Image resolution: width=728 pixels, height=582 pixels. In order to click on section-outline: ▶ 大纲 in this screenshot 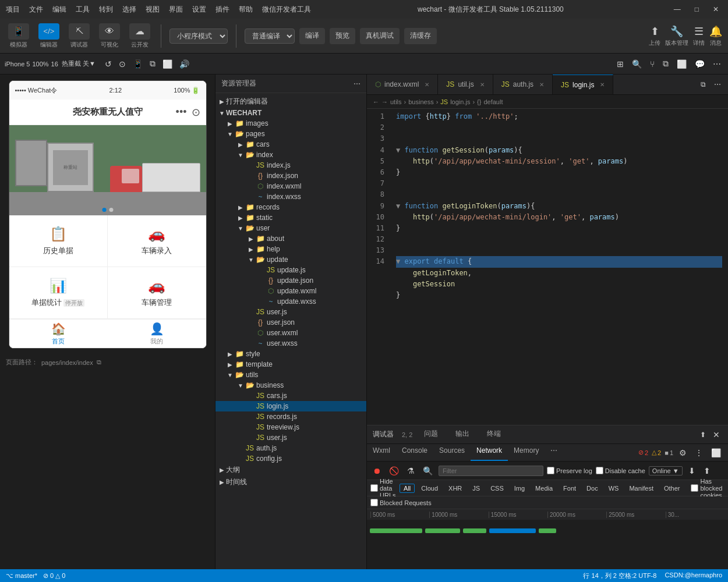, I will do `click(291, 470)`.